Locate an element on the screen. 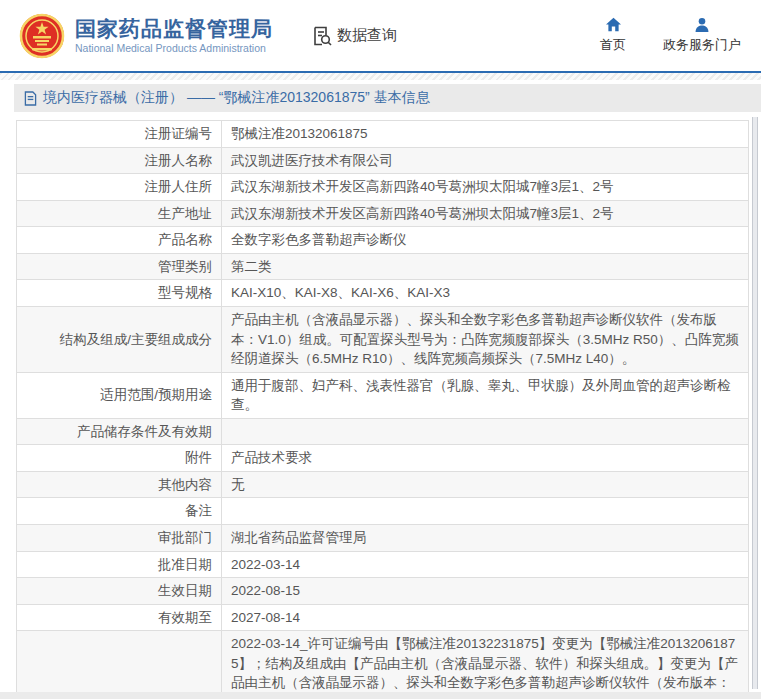  row-label: 注册人住所 is located at coordinates (120, 188).